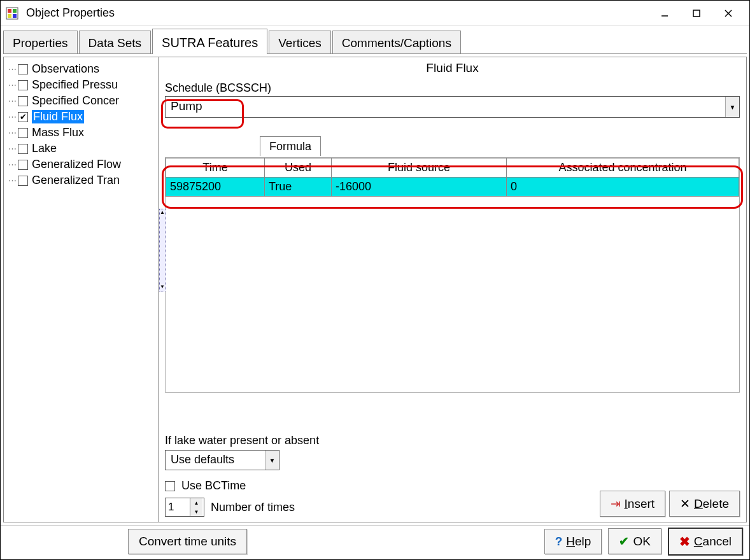 The image size is (750, 560). What do you see at coordinates (685, 542) in the screenshot?
I see `cancel-icon: ✖` at bounding box center [685, 542].